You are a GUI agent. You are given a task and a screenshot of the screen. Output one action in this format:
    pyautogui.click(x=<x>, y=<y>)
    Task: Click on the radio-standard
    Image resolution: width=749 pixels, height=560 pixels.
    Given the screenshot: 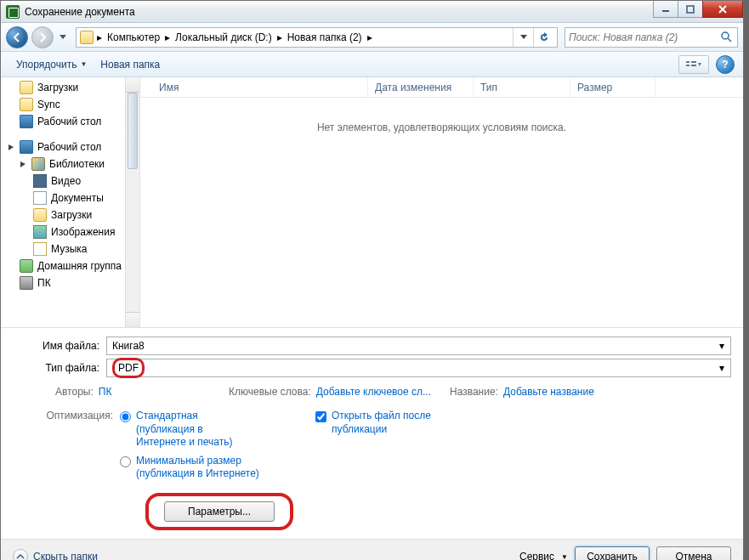 What is the action you would take?
    pyautogui.click(x=126, y=416)
    